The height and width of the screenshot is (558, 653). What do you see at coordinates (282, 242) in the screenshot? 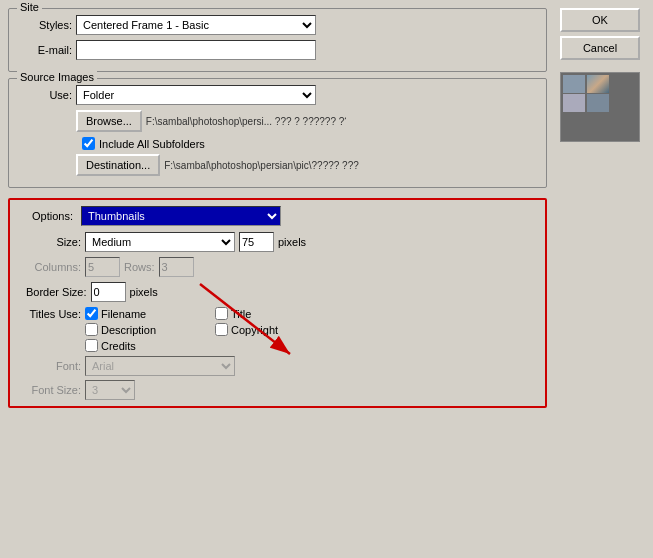
I see `size-row: Size: Medium pixels` at bounding box center [282, 242].